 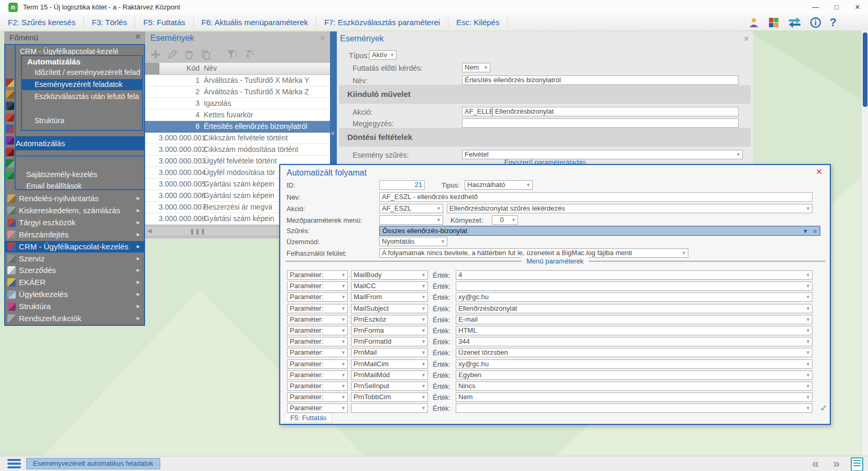 I want to click on column-header-kod: Kód, so click(x=179, y=68).